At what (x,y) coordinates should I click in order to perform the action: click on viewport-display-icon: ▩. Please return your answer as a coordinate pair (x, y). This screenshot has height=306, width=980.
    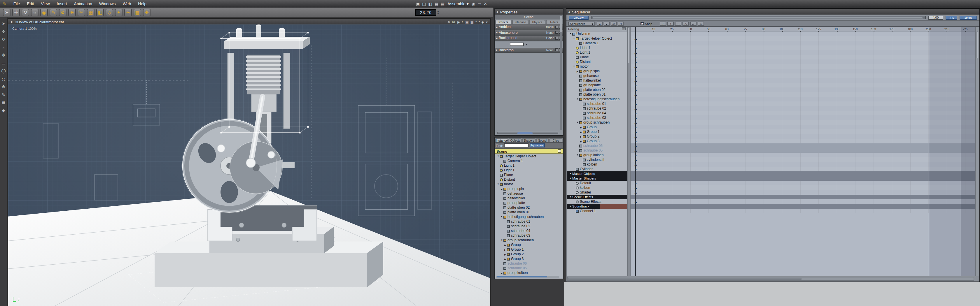
    Looking at the image, I should click on (472, 21).